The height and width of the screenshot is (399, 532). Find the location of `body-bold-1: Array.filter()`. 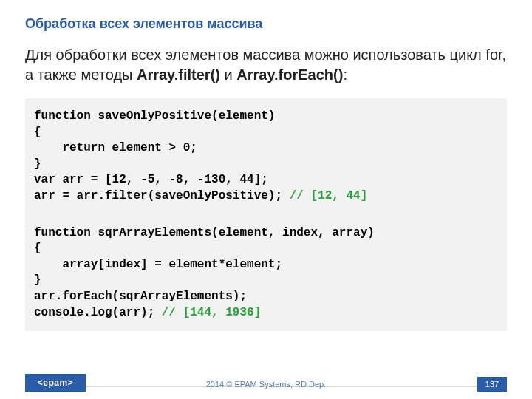

body-bold-1: Array.filter() is located at coordinates (179, 75).